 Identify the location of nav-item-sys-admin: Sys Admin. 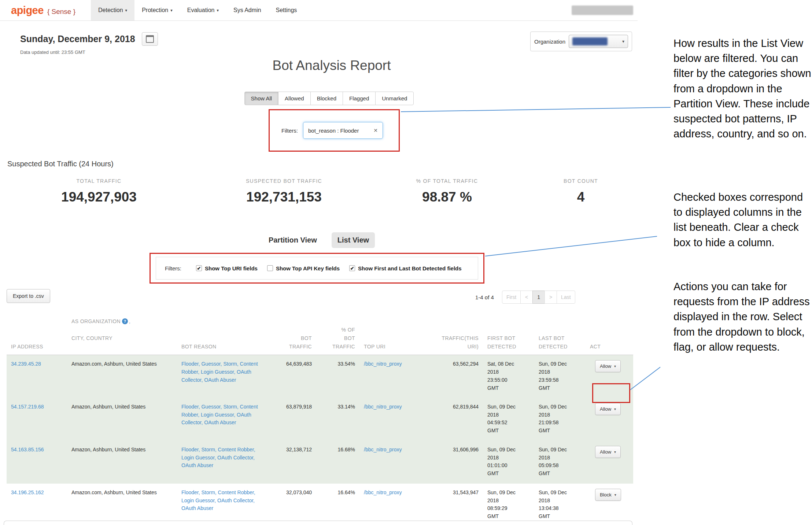
(247, 10).